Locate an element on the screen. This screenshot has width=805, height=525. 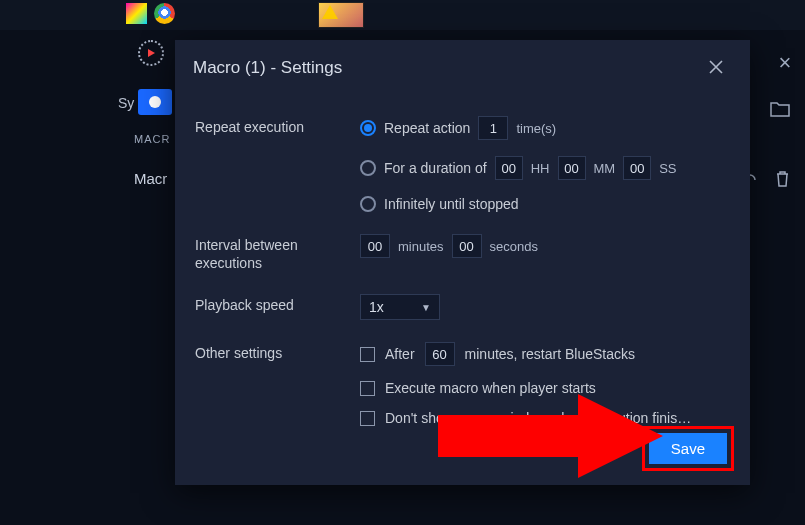
warning-triangle-icon is located at coordinates (330, 12).